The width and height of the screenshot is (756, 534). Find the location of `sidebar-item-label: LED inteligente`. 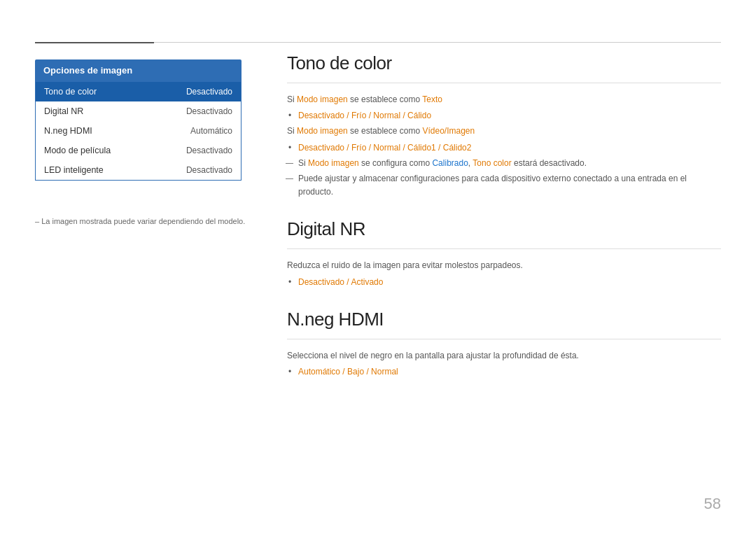

sidebar-item-label: LED inteligente is located at coordinates (74, 170).